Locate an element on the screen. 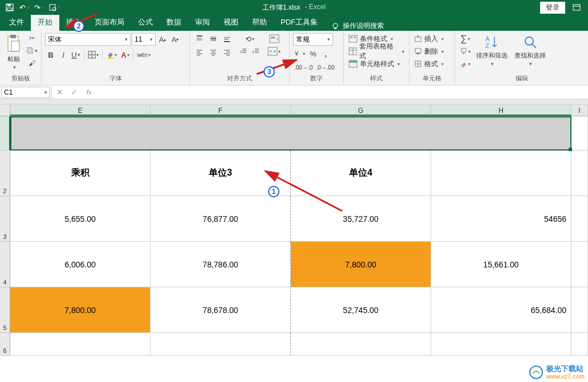 The width and height of the screenshot is (588, 382). tab-review: 审阅 is located at coordinates (202, 22).